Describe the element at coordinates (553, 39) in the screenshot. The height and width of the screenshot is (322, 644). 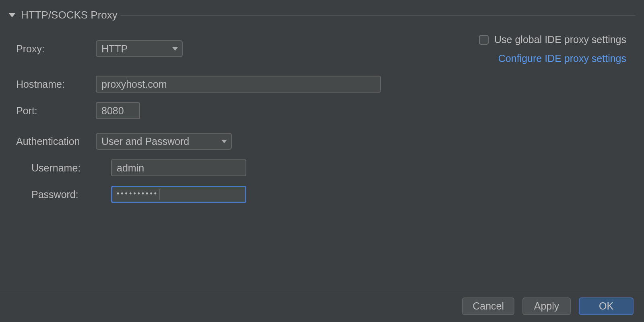
I see `use-global-checkbox-row: Use global IDE proxy settings` at that location.